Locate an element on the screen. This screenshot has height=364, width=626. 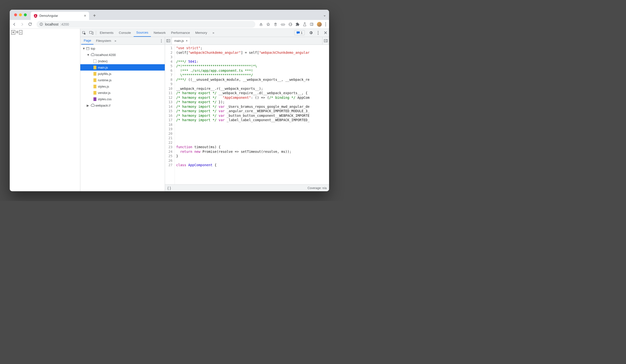
tree-file-runtime: runtime.js is located at coordinates (122, 80).